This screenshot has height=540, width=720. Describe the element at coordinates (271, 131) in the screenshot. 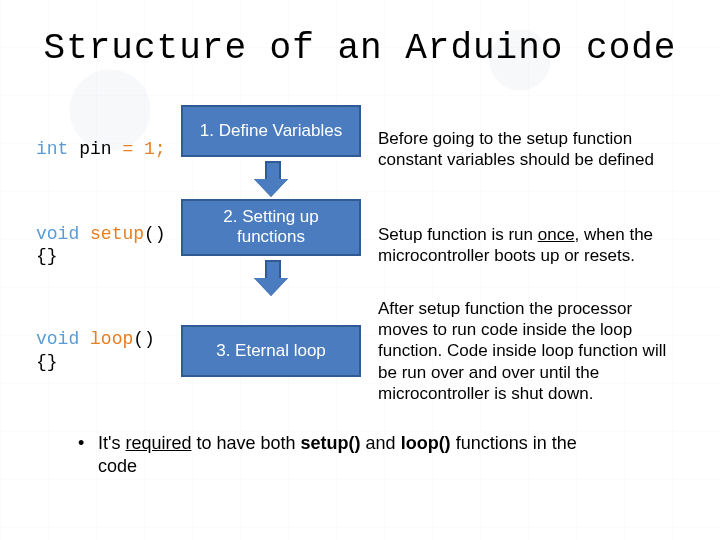

I see `step-box-define-variables: 1. Define Variables` at that location.